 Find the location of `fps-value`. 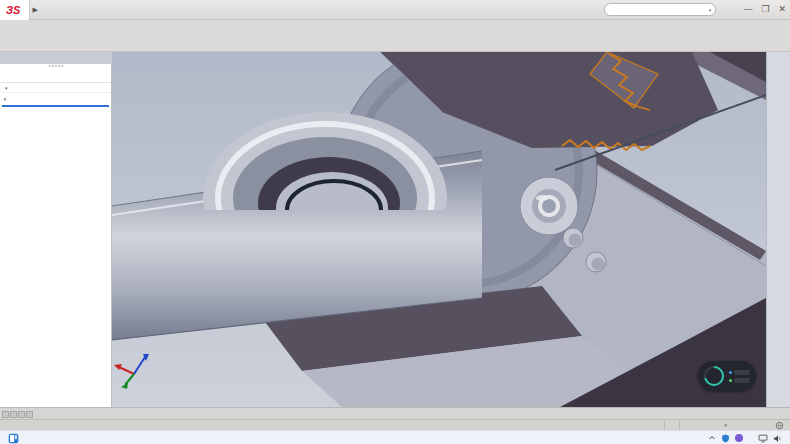

fps-value is located at coordinates (714, 376).